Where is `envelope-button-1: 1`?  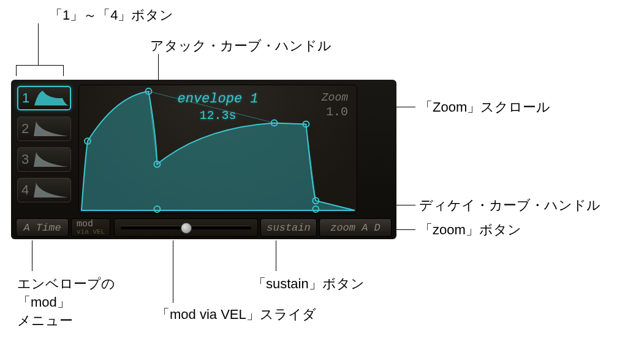
envelope-button-1: 1 is located at coordinates (44, 98).